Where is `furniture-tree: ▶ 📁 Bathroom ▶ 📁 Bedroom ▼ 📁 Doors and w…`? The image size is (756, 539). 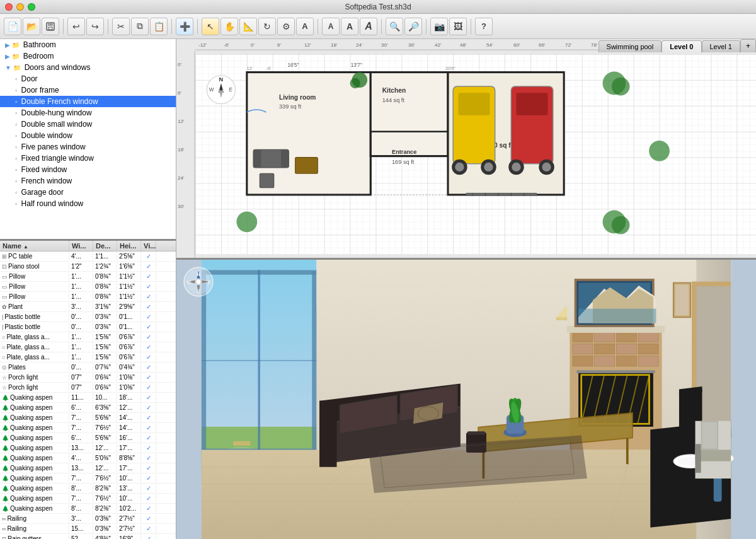
furniture-tree: ▶ 📁 Bathroom ▶ 📁 Bedroom ▼ 📁 Doors and w… is located at coordinates (88, 140).